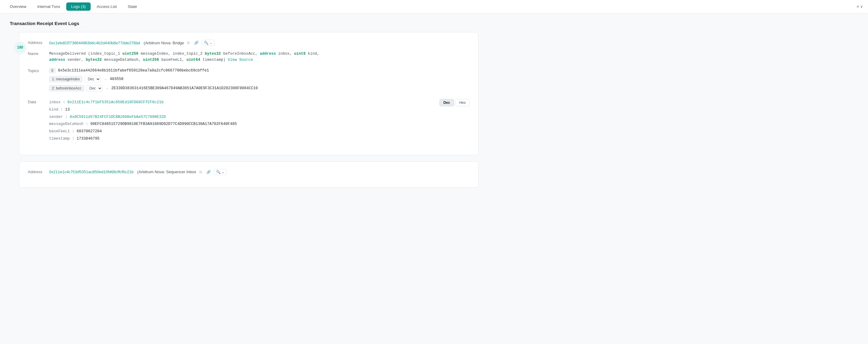 This screenshot has height=344, width=868. What do you see at coordinates (164, 43) in the screenshot?
I see `address-label-text-1: (Arbitrum Nova: Bridge` at bounding box center [164, 43].